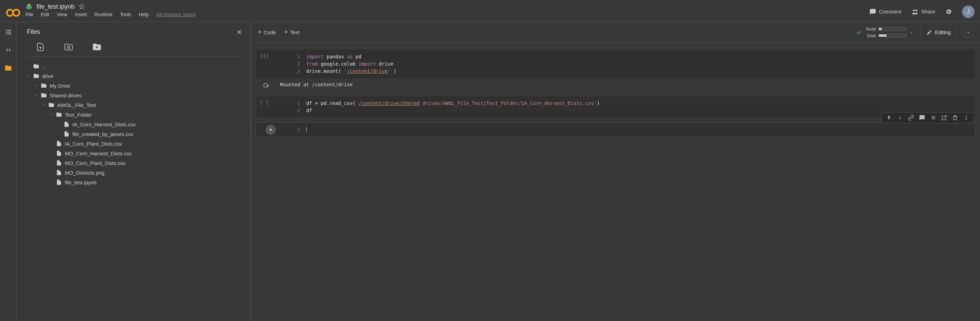  What do you see at coordinates (30, 14) in the screenshot?
I see `menu-file: File` at bounding box center [30, 14].